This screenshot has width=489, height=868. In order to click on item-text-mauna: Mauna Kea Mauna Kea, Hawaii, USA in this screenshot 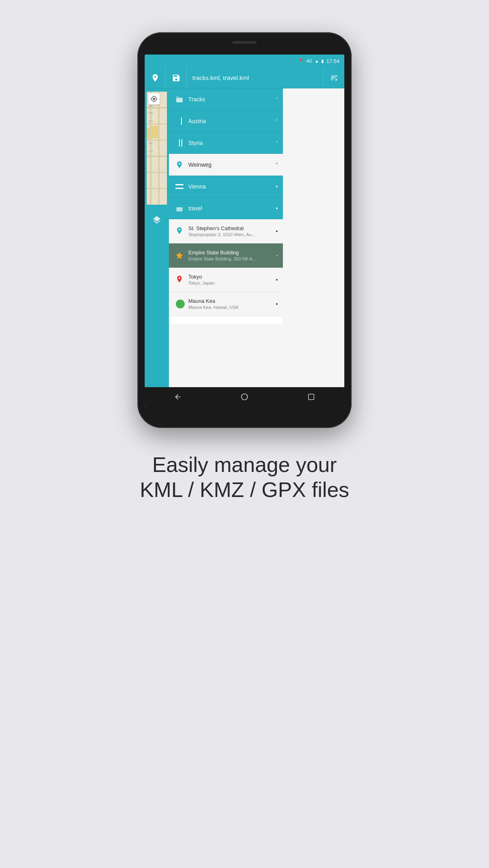, I will do `click(230, 304)`.